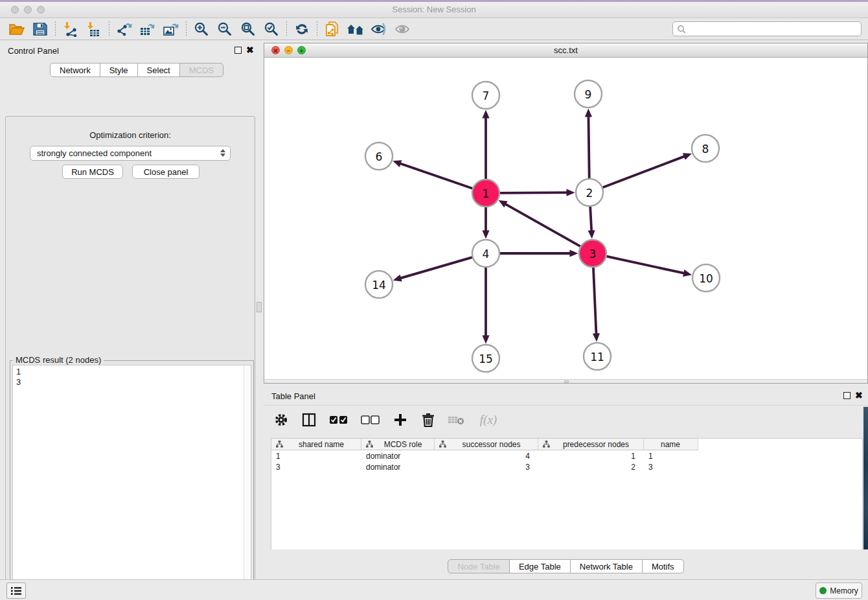  I want to click on cell-shared-name: 1, so click(316, 456).